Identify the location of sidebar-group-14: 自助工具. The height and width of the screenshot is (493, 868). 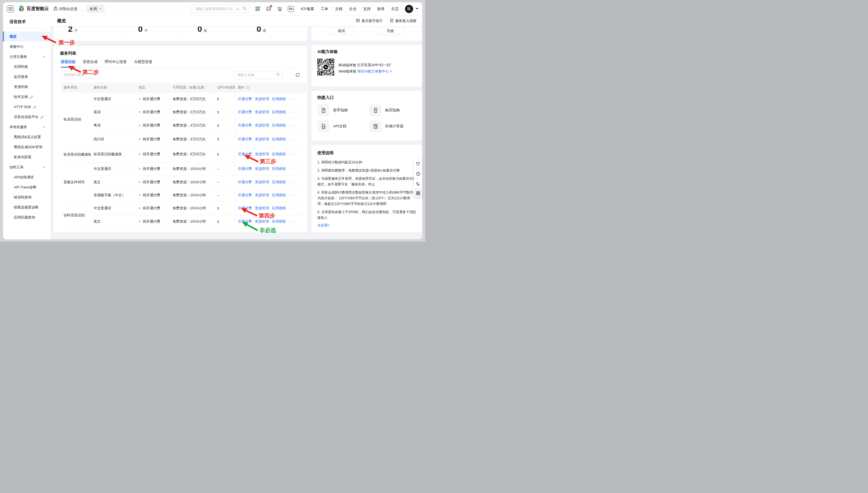
(27, 167).